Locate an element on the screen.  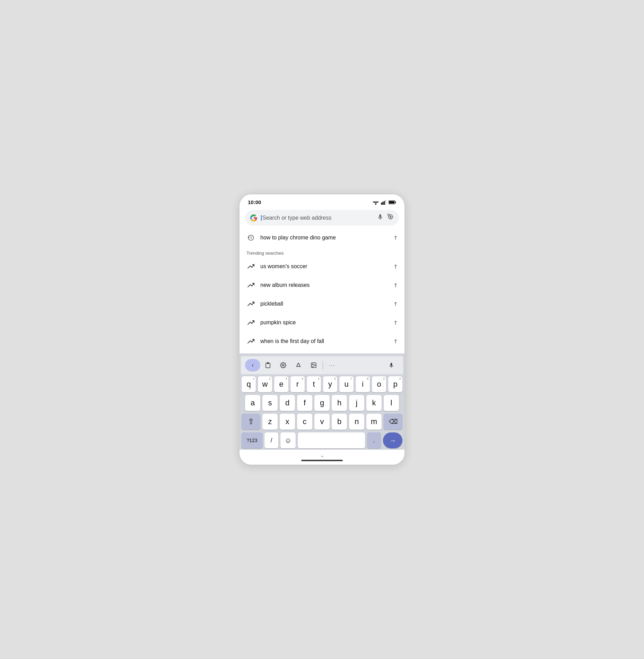
key-d: d is located at coordinates (287, 403).